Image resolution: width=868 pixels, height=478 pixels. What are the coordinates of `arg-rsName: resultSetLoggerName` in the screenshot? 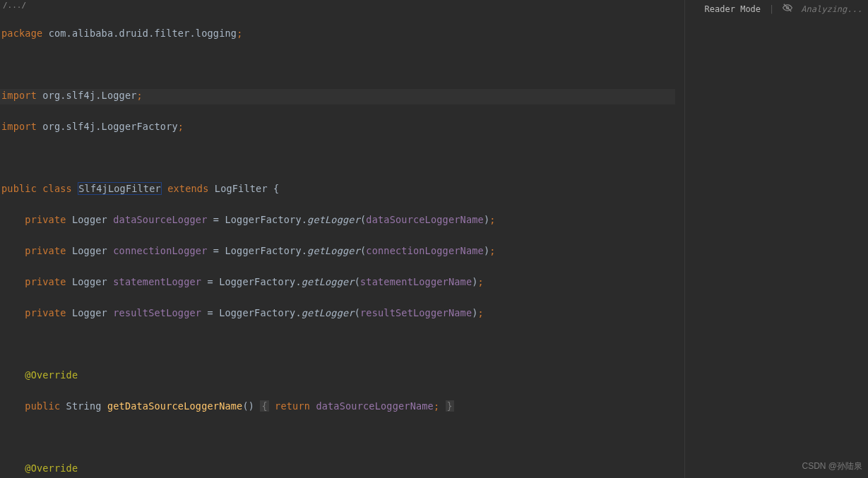 It's located at (416, 313).